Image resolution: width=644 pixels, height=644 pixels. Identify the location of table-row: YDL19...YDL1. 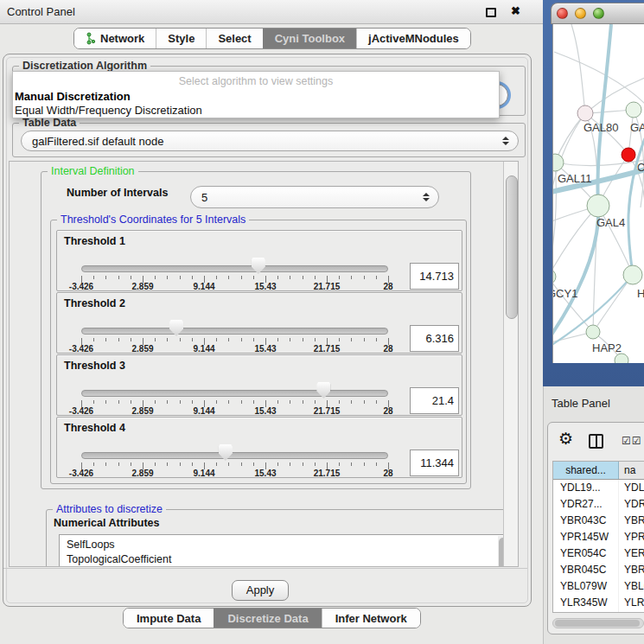
(598, 488).